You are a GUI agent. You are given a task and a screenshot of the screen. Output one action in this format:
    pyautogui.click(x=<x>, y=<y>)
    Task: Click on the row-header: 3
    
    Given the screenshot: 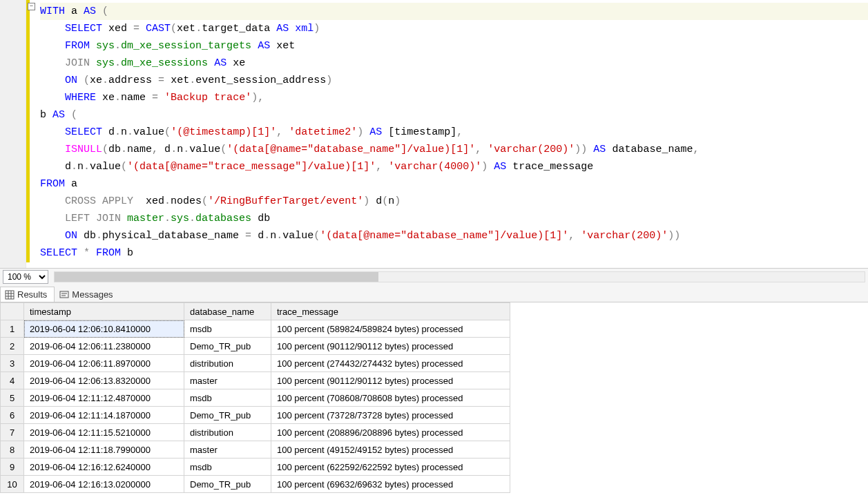 What is the action you would take?
    pyautogui.click(x=12, y=363)
    